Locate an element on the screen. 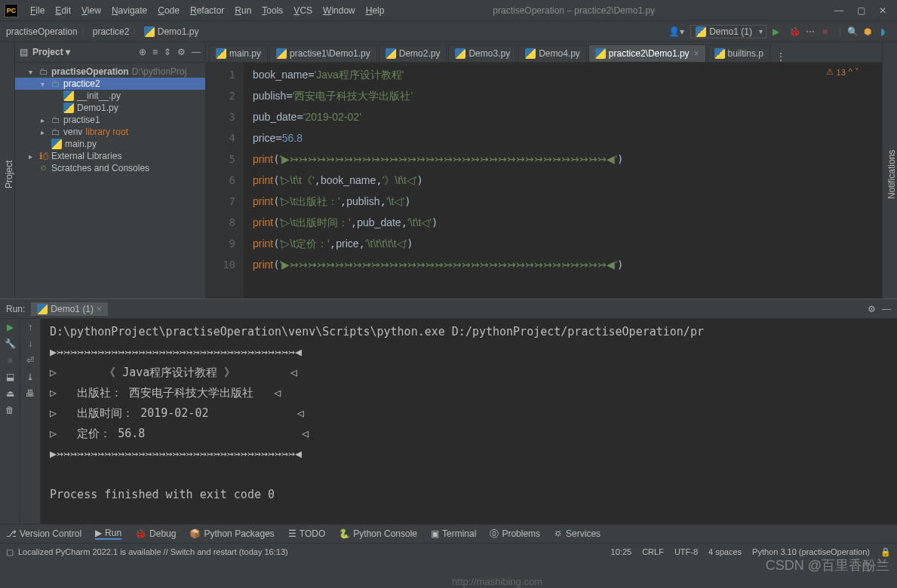 The image size is (897, 588). indent-setting: 4 spaces is located at coordinates (725, 552).